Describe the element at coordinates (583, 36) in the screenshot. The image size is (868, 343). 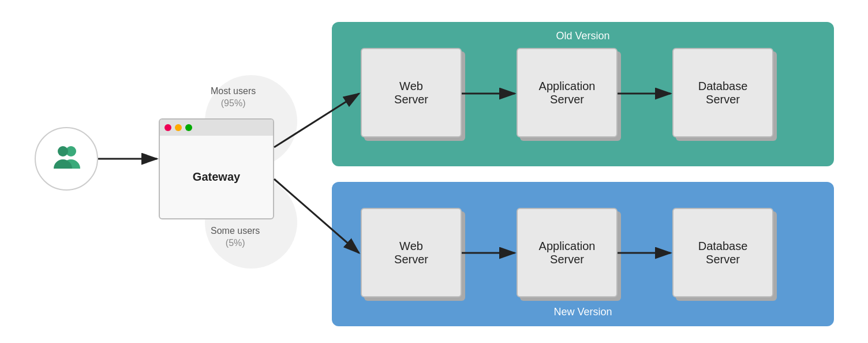
I see `old-version-label: Old Version` at that location.